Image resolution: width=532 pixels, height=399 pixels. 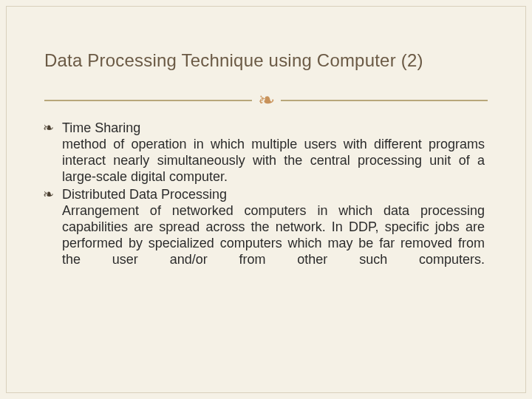 I want to click on slide-title: Data Processing Technique using Computer…, so click(x=266, y=61).